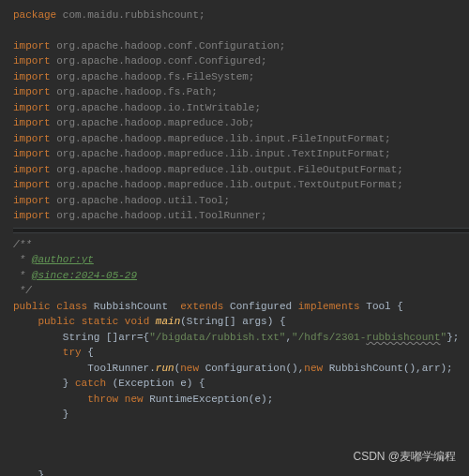  Describe the element at coordinates (241, 92) in the screenshot. I see `import-line: import org.apache.hadoop.fs.Path;` at that location.